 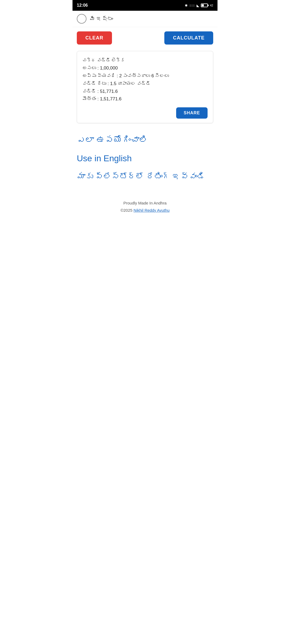 I want to click on share-row: SHARE, so click(x=145, y=113).